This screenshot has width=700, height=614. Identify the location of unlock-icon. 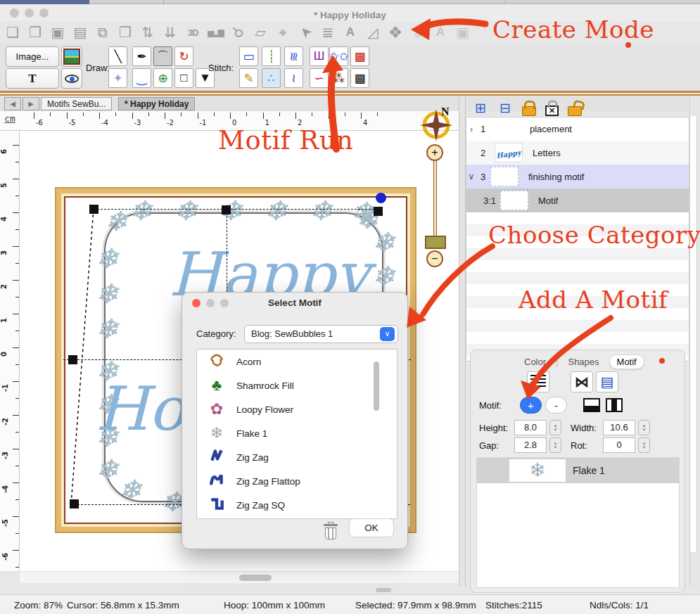
(575, 111).